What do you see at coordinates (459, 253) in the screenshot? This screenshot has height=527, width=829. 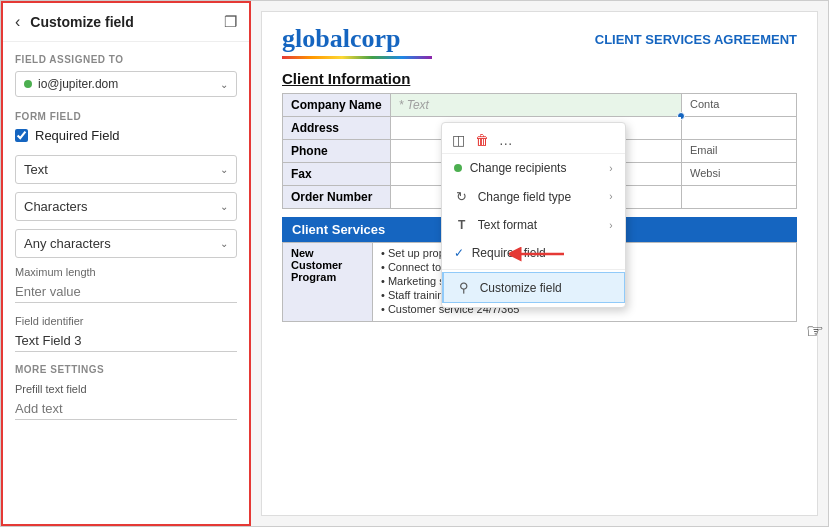 I see `checkmark-icon: ✓` at bounding box center [459, 253].